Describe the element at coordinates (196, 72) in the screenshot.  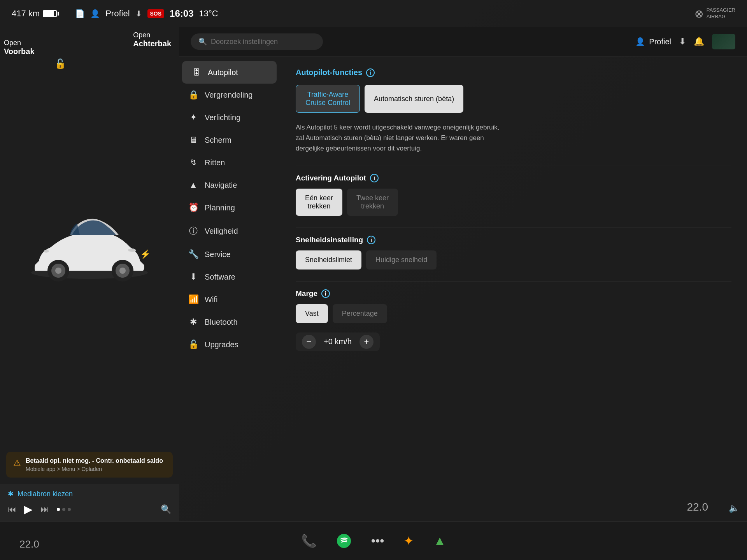
I see `autopilot-menu-icon: 🎛` at that location.